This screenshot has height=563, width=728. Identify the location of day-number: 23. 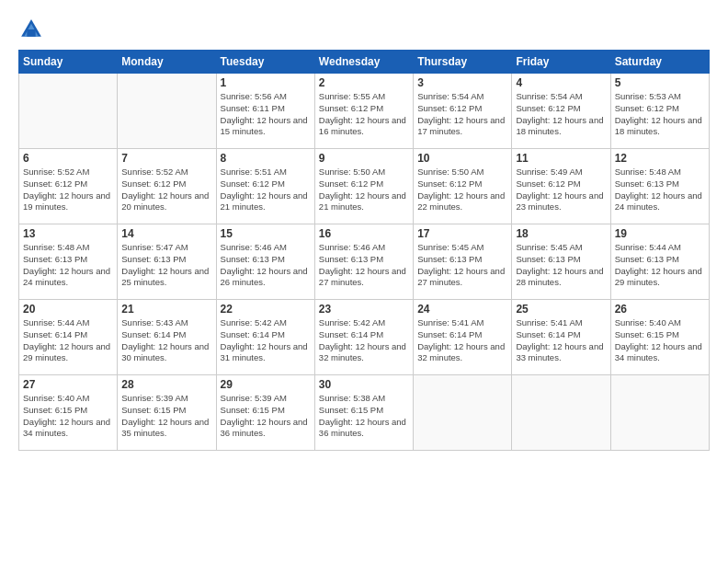
(364, 309).